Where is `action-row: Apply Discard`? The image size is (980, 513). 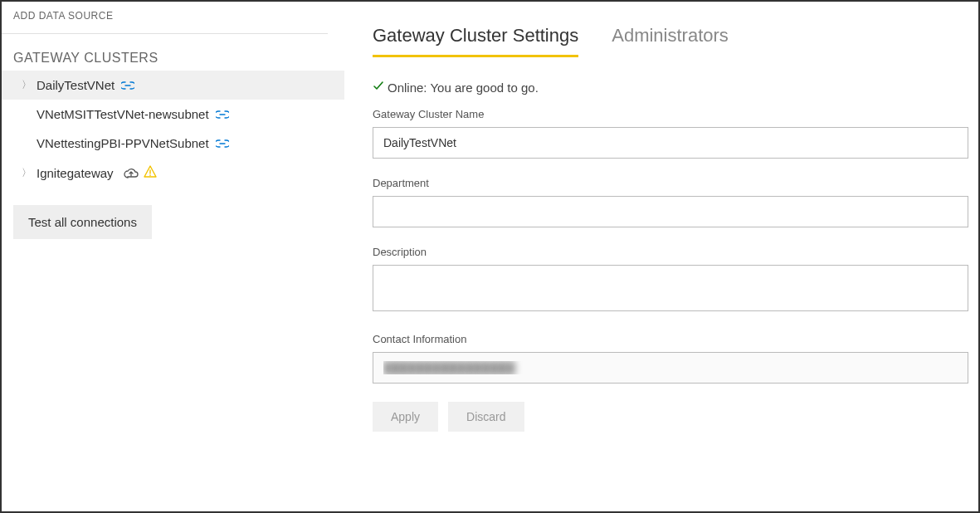 action-row: Apply Discard is located at coordinates (670, 417).